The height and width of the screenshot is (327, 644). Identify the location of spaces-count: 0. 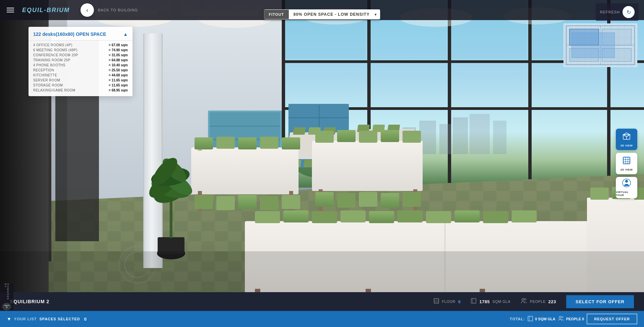
(85, 319).